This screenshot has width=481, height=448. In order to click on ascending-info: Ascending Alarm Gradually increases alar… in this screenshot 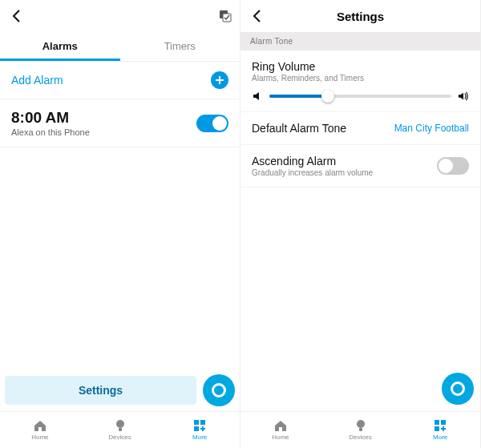, I will do `click(313, 166)`.